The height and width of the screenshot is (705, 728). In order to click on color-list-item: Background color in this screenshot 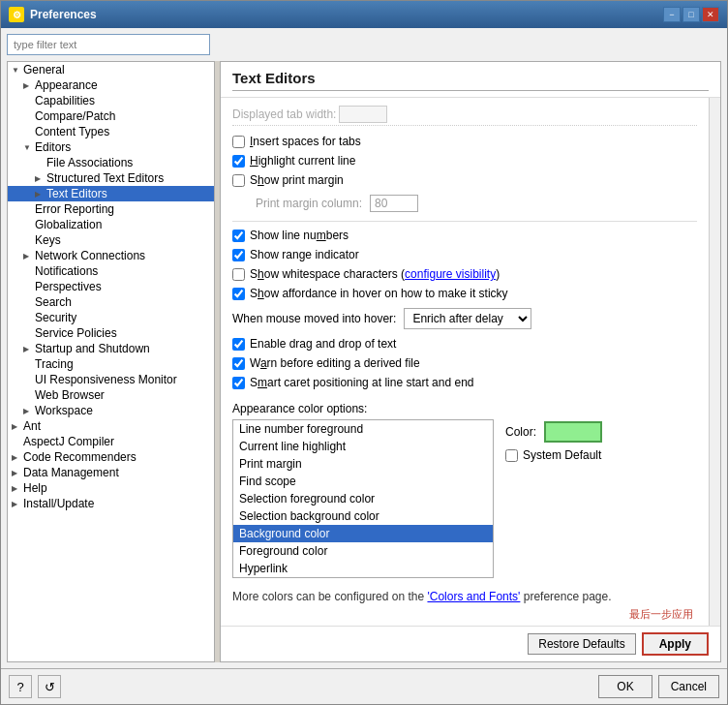, I will do `click(363, 534)`.